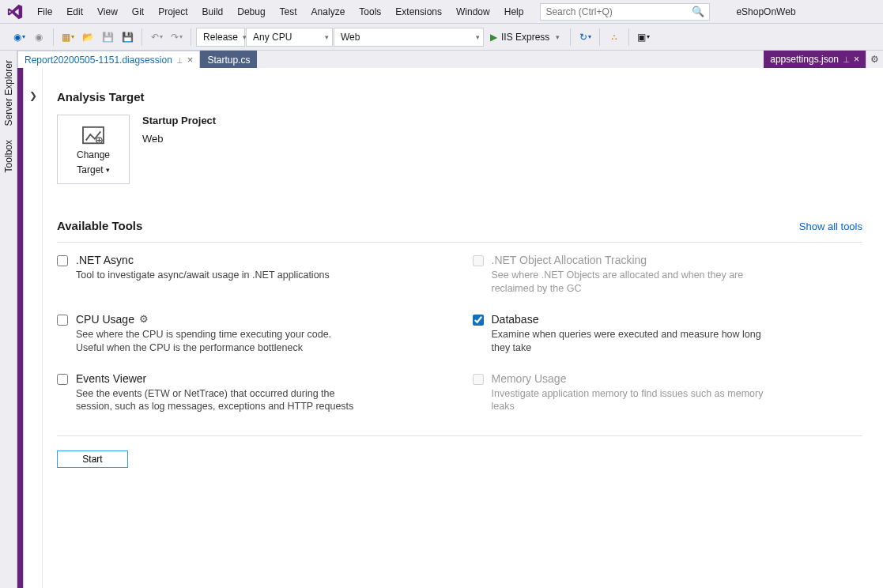 The image size is (883, 588). What do you see at coordinates (33, 339) in the screenshot?
I see `chevron-right-icon: ❯` at bounding box center [33, 339].